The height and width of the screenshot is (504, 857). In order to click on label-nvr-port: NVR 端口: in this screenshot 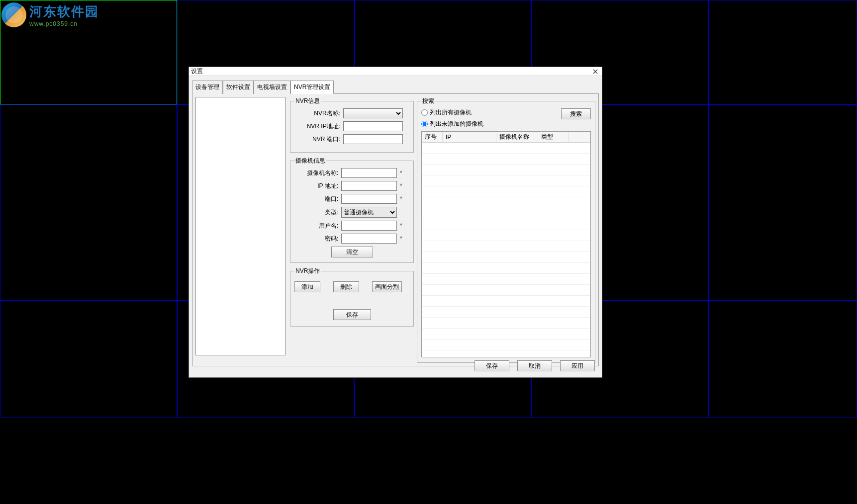, I will do `click(317, 139)`.